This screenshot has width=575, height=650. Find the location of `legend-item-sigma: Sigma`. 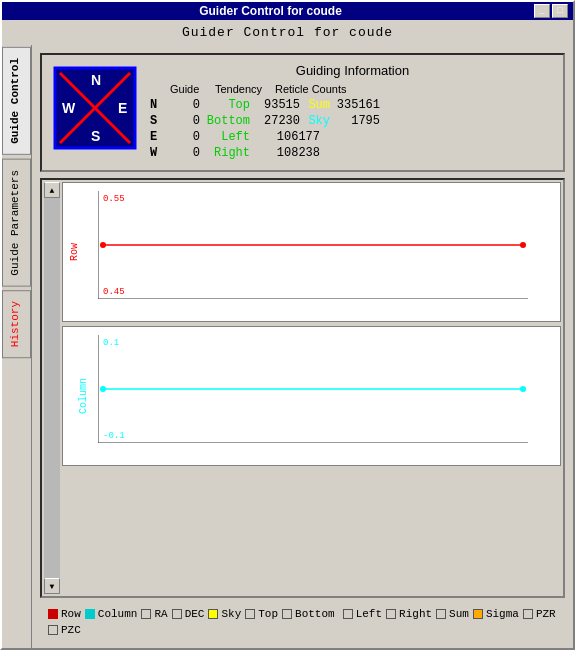

legend-item-sigma: Sigma is located at coordinates (496, 614).